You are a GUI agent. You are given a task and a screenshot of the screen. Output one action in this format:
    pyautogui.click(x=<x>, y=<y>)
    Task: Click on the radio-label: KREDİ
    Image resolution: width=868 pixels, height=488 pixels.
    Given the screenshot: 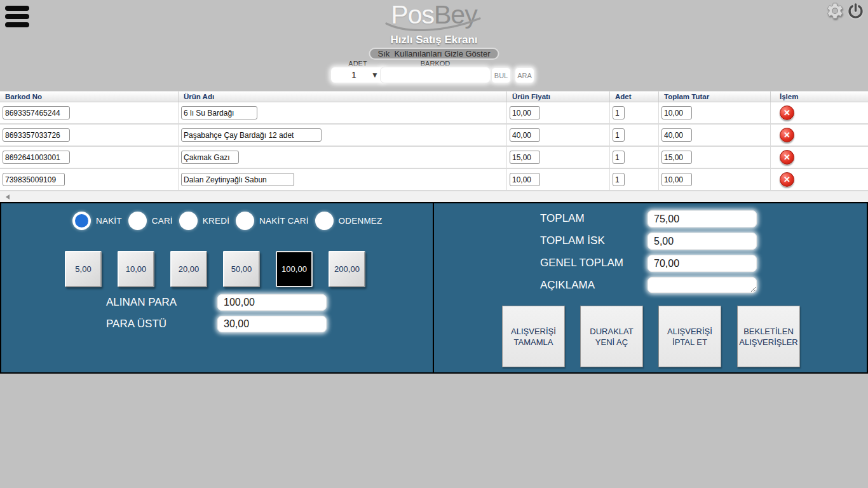 What is the action you would take?
    pyautogui.click(x=216, y=221)
    